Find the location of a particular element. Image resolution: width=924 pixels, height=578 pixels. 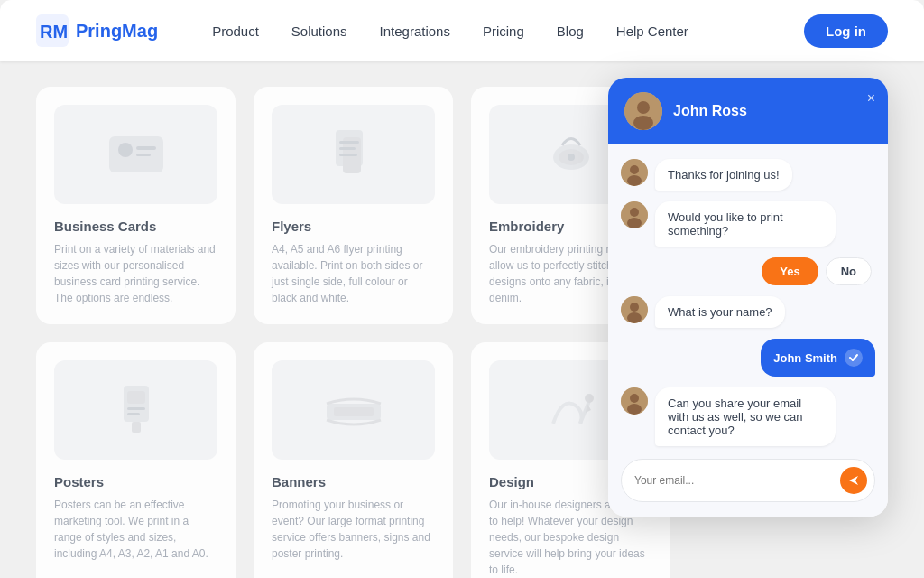

card-banners: Banners Promoting your business or event… is located at coordinates (354, 461).